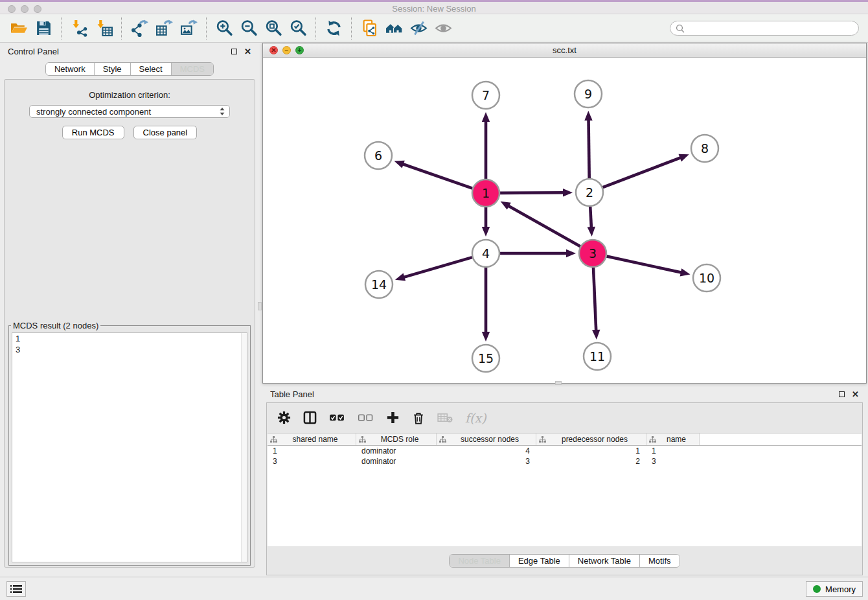 The image size is (868, 600). I want to click on svg-text: 15, so click(486, 358).